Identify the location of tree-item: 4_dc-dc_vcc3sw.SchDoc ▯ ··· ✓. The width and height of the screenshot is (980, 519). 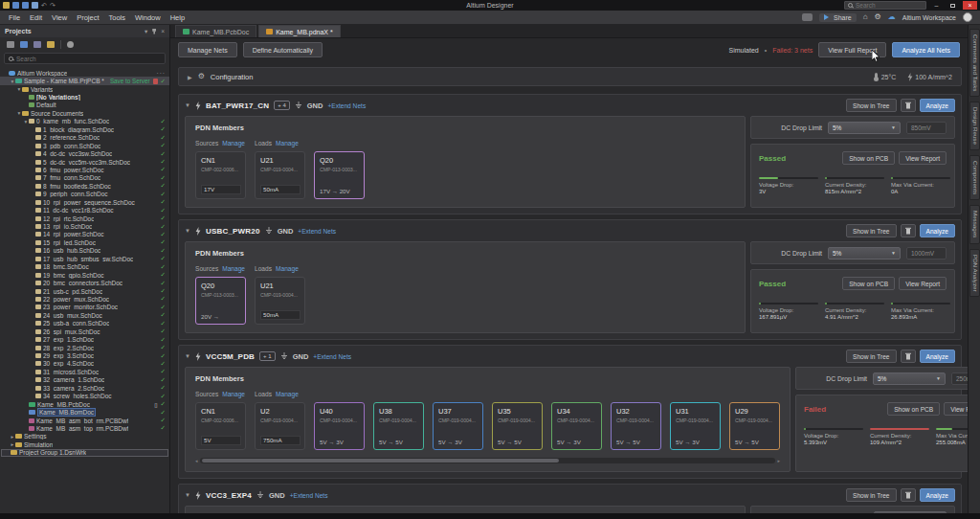
(84, 153).